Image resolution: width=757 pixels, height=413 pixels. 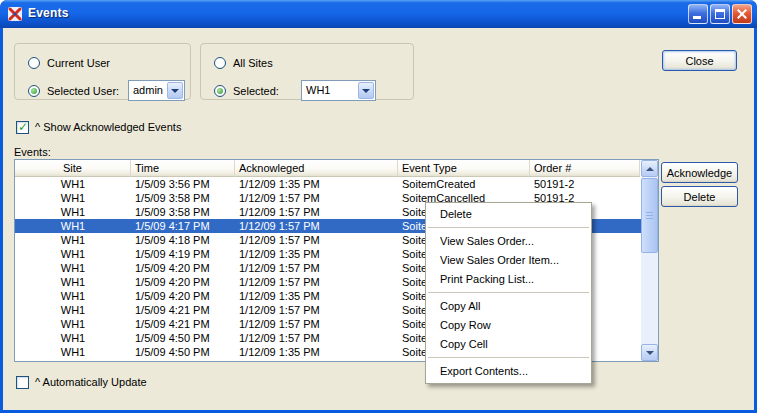 I want to click on user-filter-groupbox: Current User Selected User: admin, so click(x=102, y=72).